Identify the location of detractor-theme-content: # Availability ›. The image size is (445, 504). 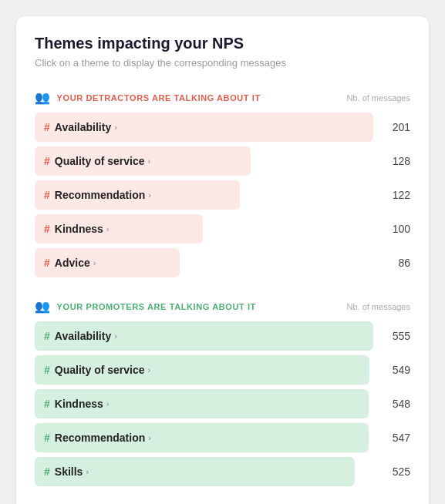
(204, 127).